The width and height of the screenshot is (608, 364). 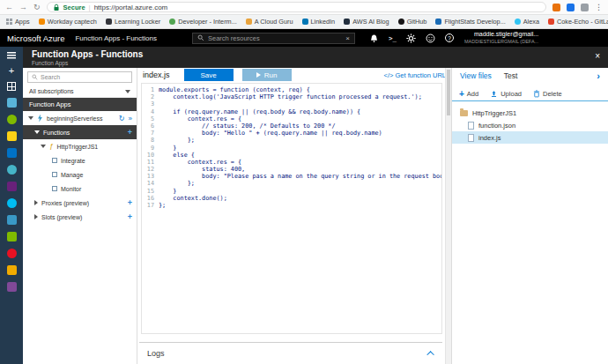 What do you see at coordinates (203, 21) in the screenshot?
I see `bookmark-item: Developer - Interm...` at bounding box center [203, 21].